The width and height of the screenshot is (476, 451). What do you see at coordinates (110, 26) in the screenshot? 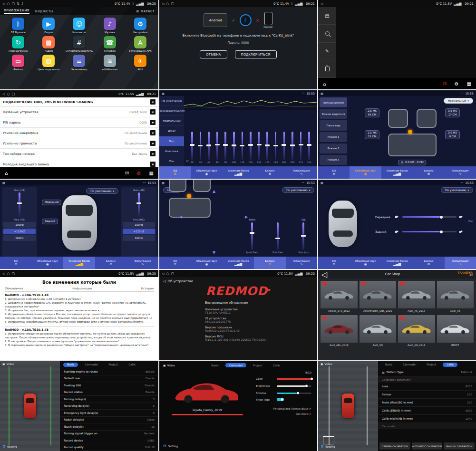
I see `app-item: ♪ Музыка` at bounding box center [110, 26].